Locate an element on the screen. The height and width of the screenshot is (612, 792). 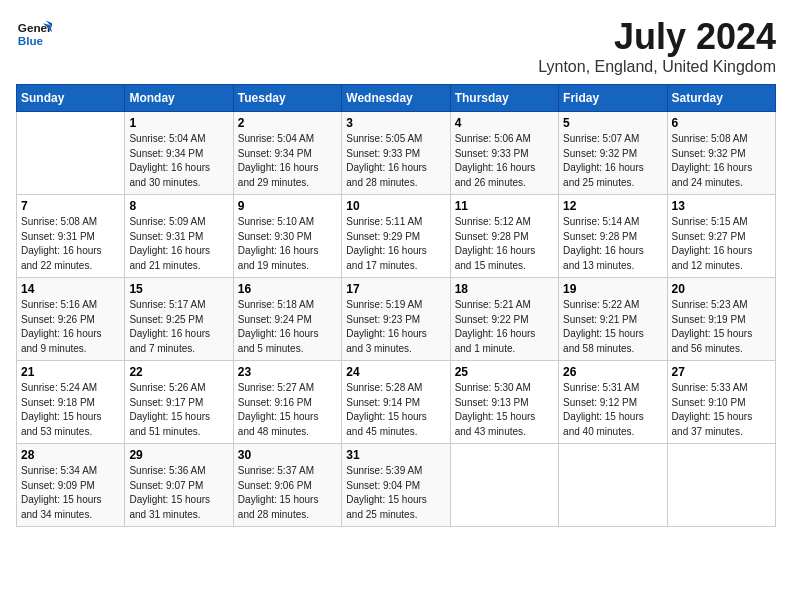
calendar-cell: 15Sunrise: 5:17 AM Sunset: 9:25 PM Dayli… is located at coordinates (179, 320).